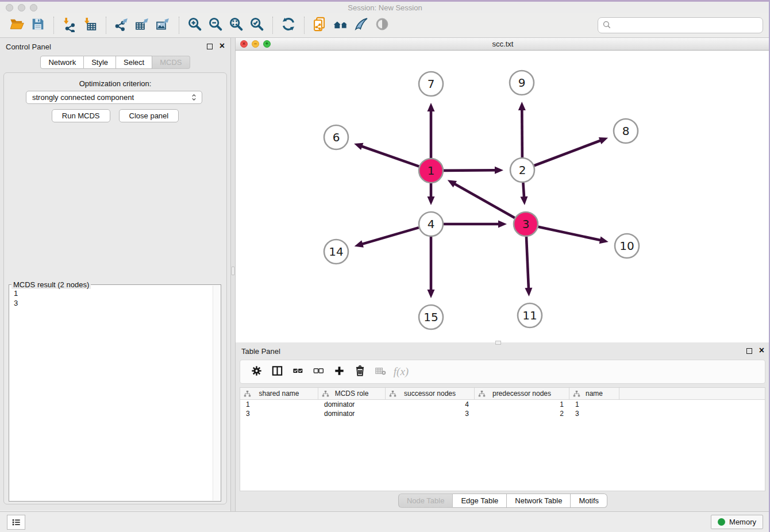  What do you see at coordinates (16, 522) in the screenshot?
I see `task-history-button` at bounding box center [16, 522].